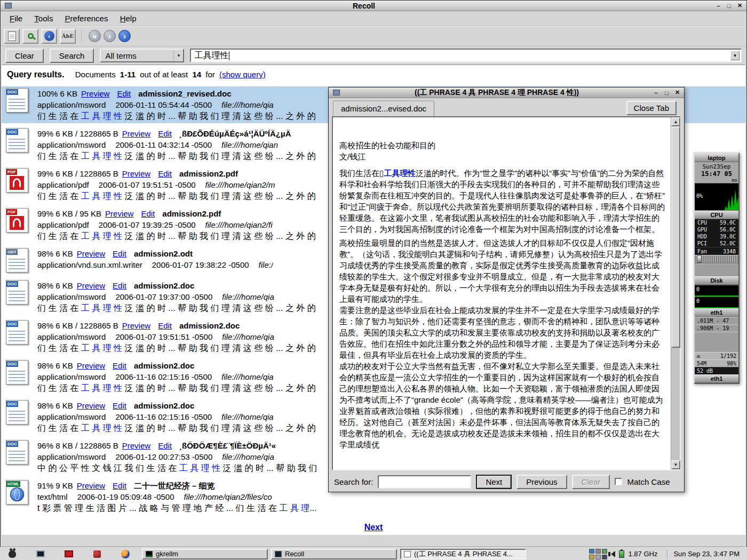 This screenshot has width=747, height=560. What do you see at coordinates (408, 554) in the screenshot?
I see `preview-task-icon` at bounding box center [408, 554].